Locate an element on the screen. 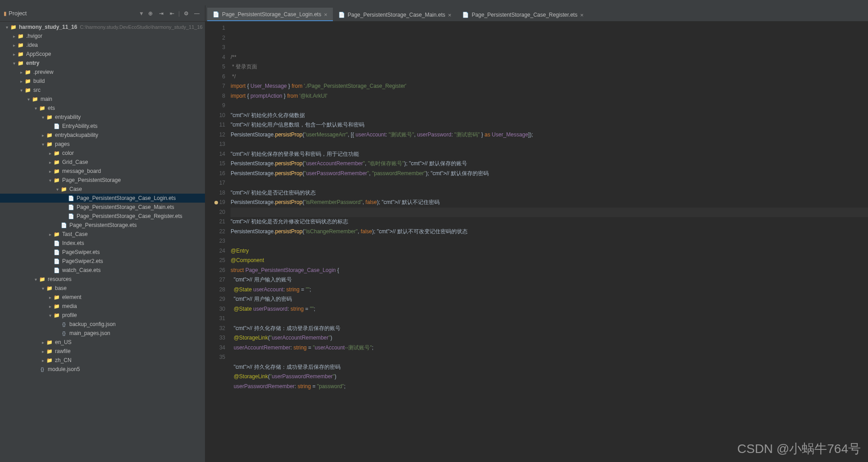 Image resolution: width=868 pixels, height=462 pixels. tree-item-element: element is located at coordinates (103, 297).